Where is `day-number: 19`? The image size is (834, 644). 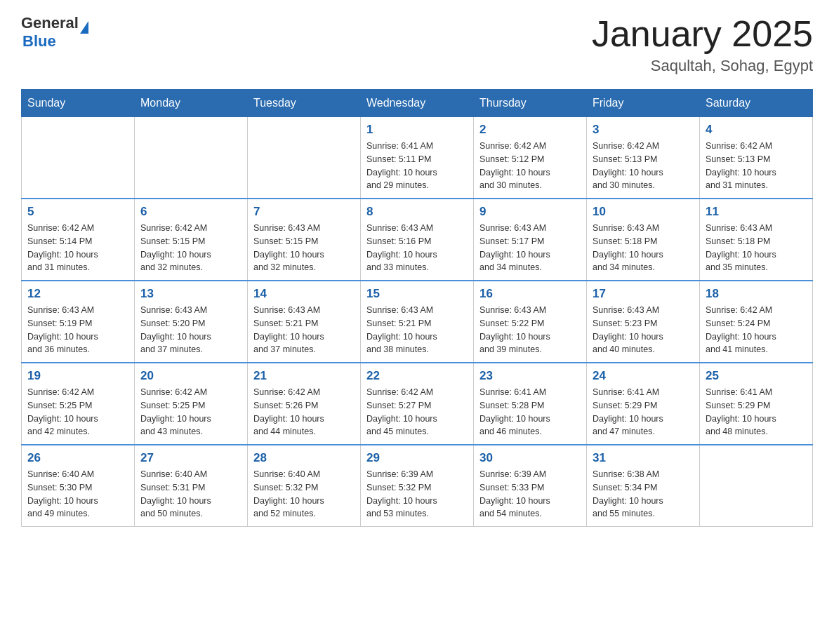 day-number: 19 is located at coordinates (78, 376).